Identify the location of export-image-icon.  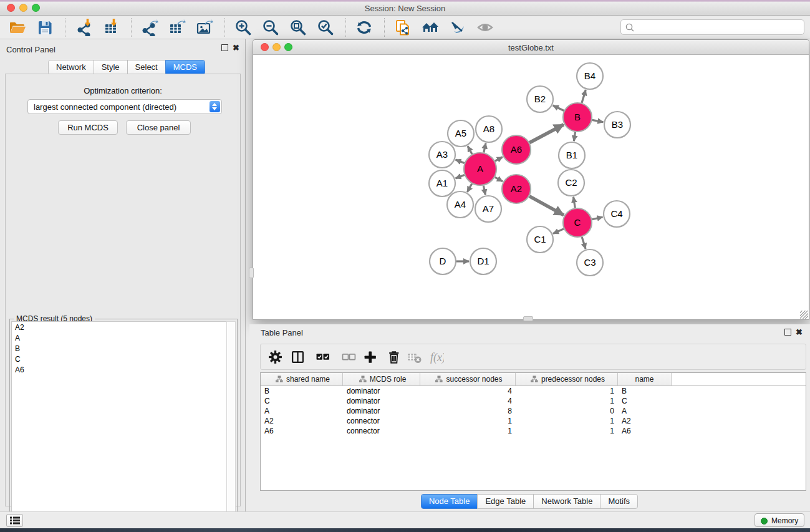
(205, 27).